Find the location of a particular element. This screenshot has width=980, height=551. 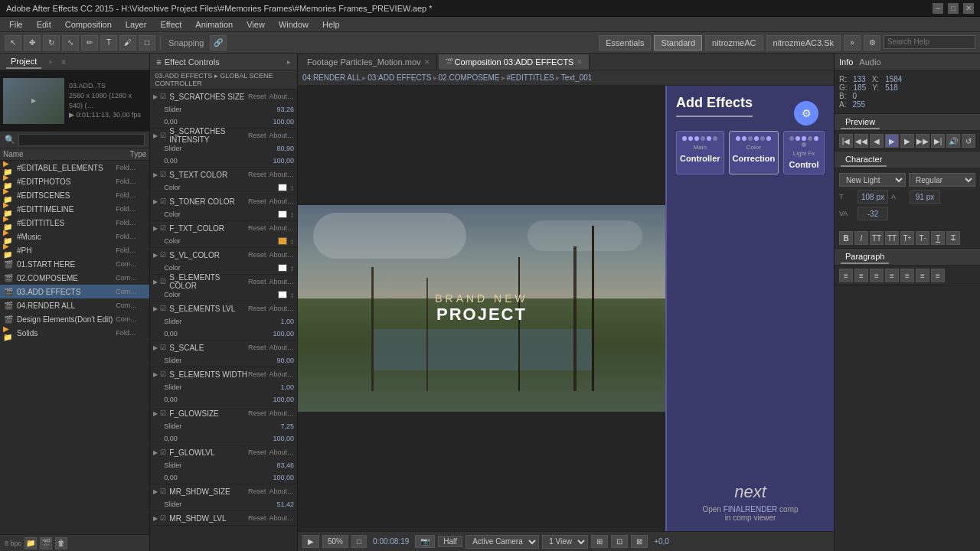

character-panel-tab: Character is located at coordinates (864, 160).